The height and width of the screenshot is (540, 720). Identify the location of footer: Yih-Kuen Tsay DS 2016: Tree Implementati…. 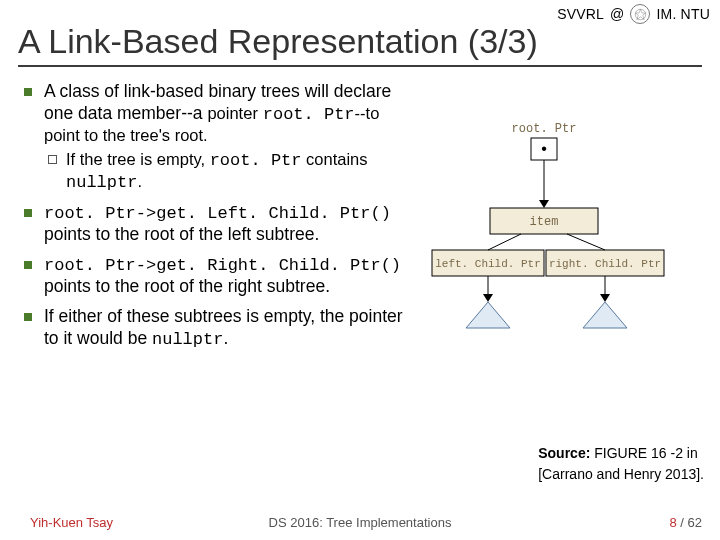
(360, 526).